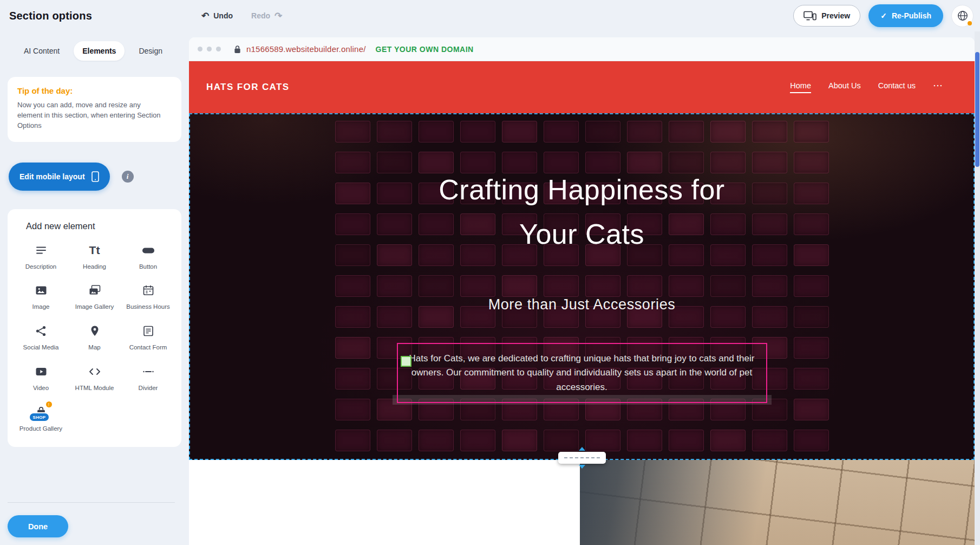  I want to click on button-icon, so click(148, 250).